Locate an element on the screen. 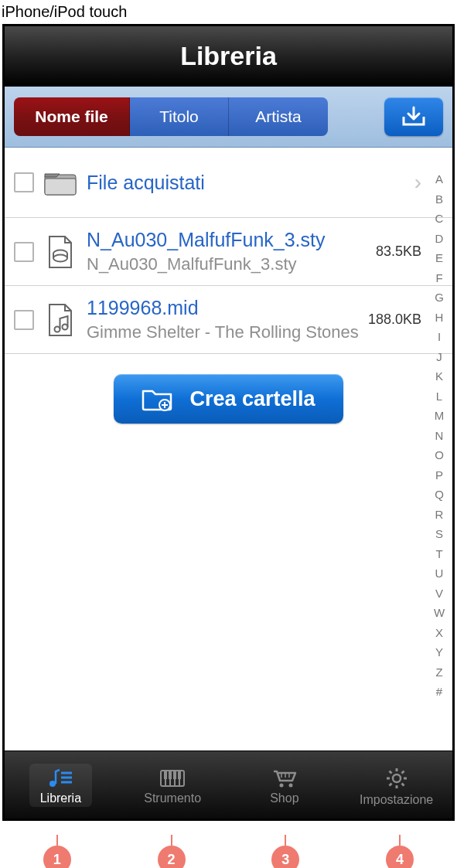 This screenshot has height=868, width=457. list-row-file: N_Au030_MalfufFunk_3.sty N_Au030_MalfufF… is located at coordinates (229, 252).